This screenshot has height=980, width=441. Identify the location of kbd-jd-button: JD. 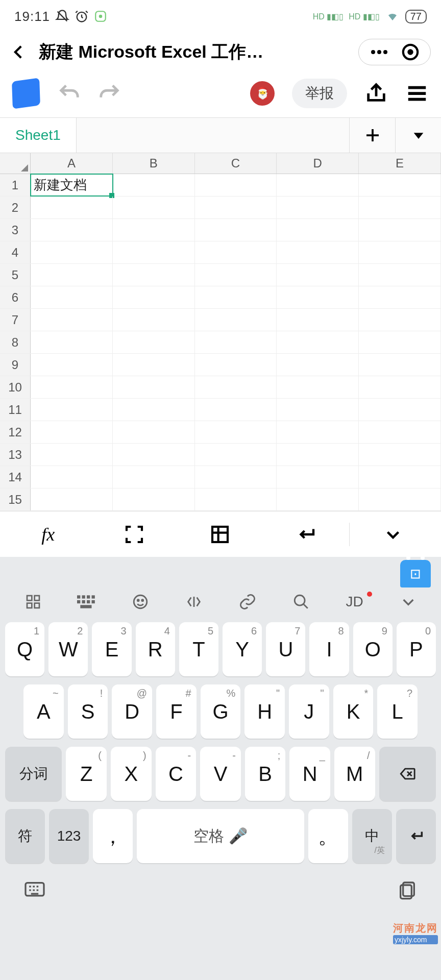
(354, 602).